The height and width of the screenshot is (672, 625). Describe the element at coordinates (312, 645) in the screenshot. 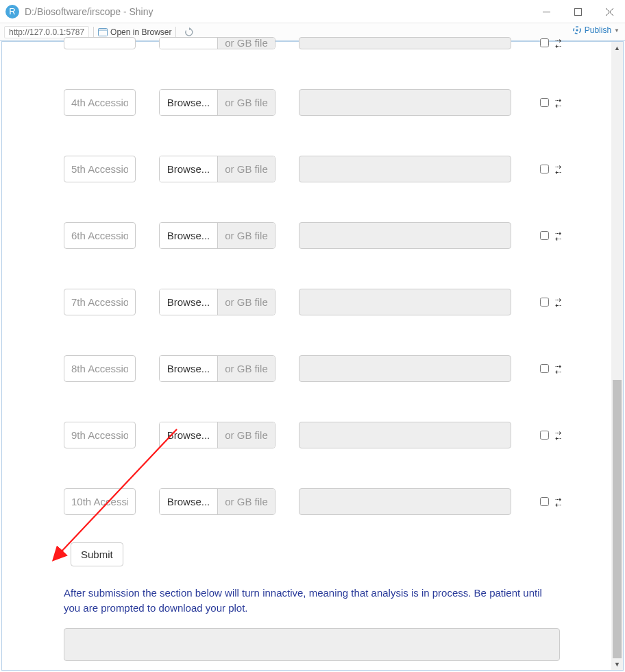

I see `output-placeholder` at that location.